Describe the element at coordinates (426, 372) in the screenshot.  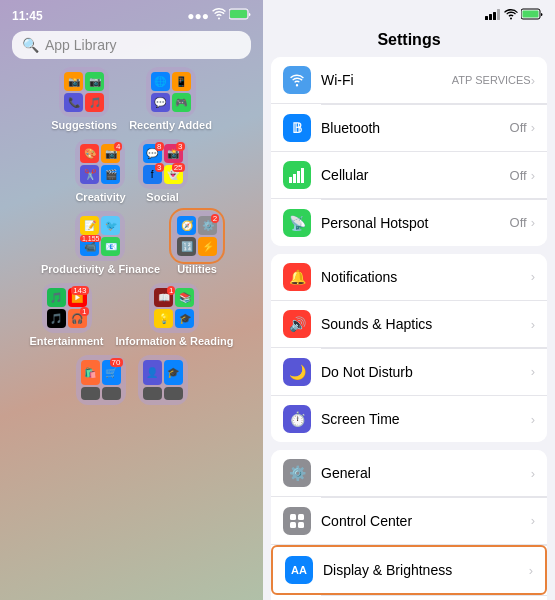
I see `dnd-label: Do Not Disturb` at that location.